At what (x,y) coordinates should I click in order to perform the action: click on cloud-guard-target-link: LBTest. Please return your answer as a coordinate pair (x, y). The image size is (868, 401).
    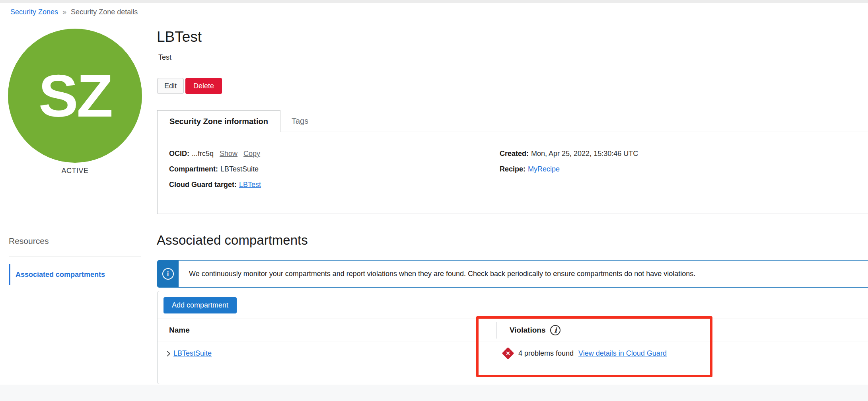
    Looking at the image, I should click on (250, 185).